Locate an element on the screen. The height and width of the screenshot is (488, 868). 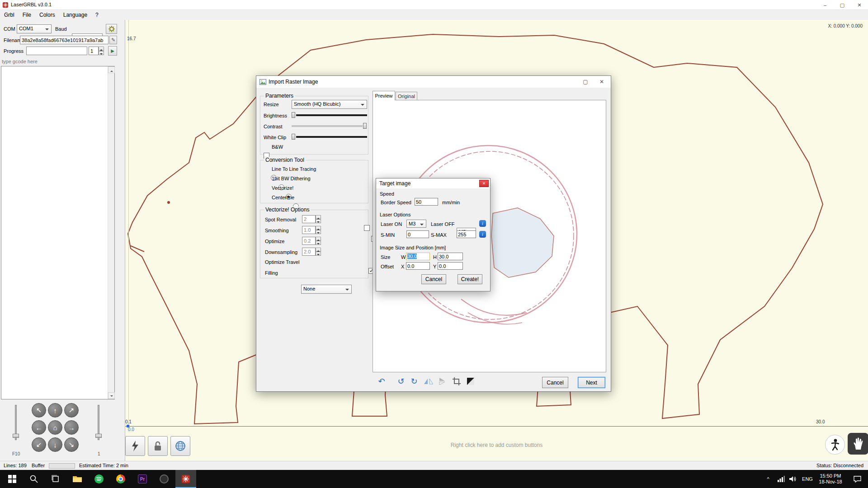
smax-input is located at coordinates (467, 234).